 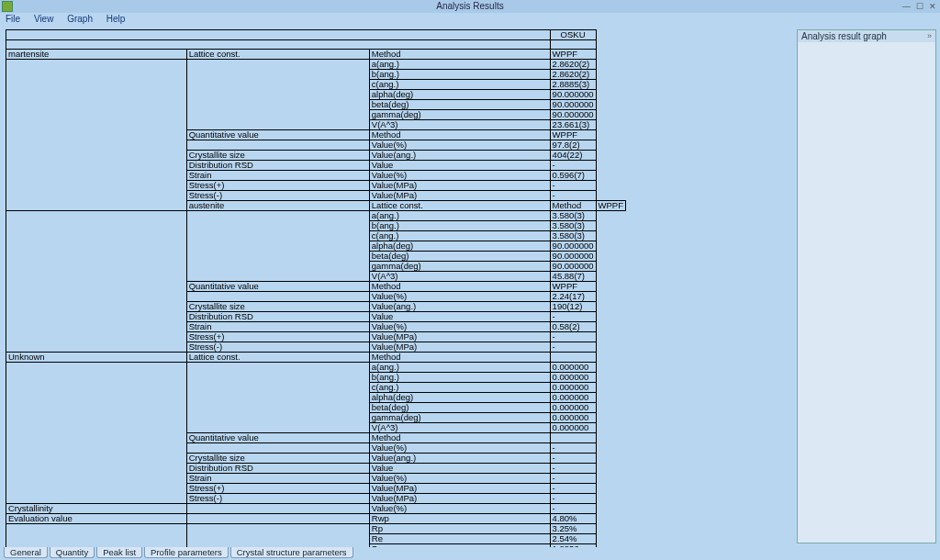 I want to click on menu-view: View, so click(x=44, y=18).